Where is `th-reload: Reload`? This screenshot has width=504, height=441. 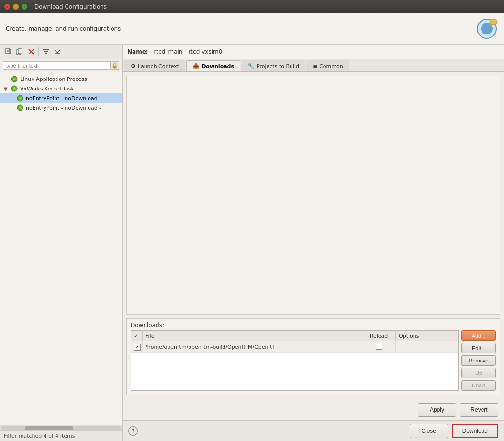 th-reload: Reload is located at coordinates (379, 336).